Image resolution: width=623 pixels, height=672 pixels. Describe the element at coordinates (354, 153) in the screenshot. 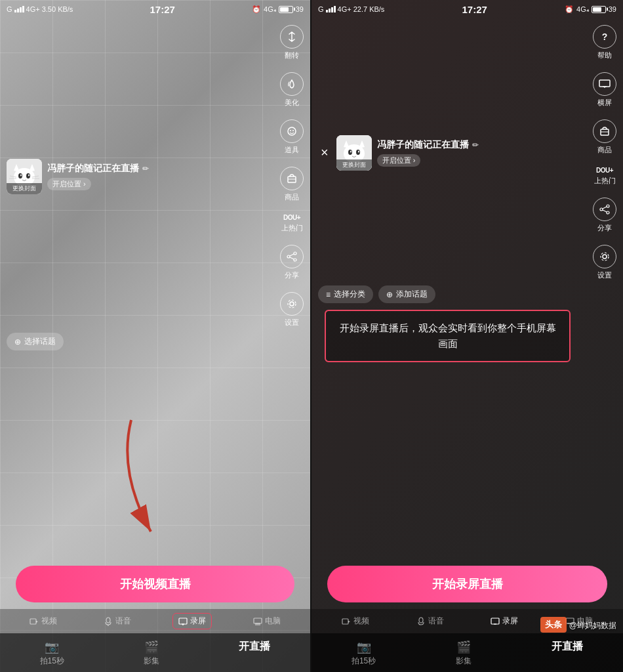

I see `avatar-right: 更换封面` at that location.